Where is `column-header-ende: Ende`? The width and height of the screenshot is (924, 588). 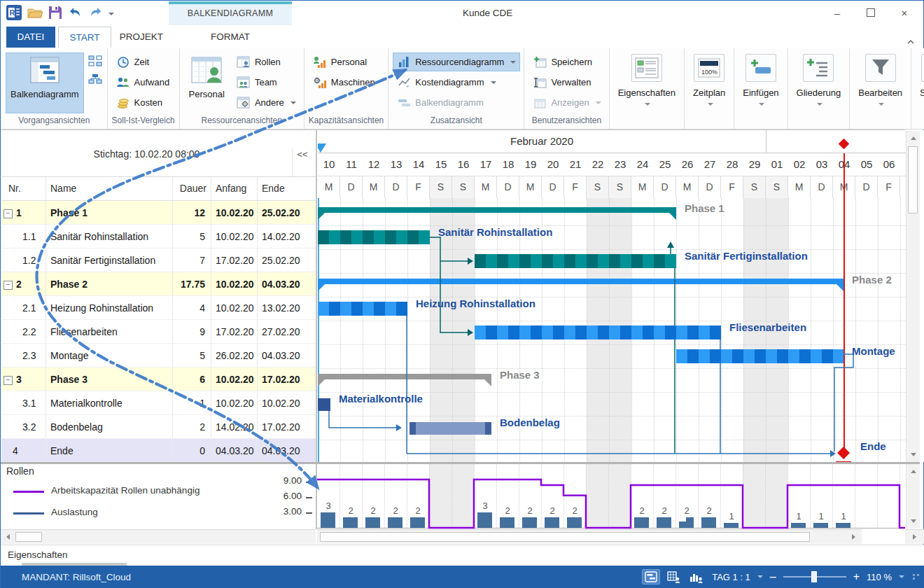
column-header-ende: Ende is located at coordinates (287, 189).